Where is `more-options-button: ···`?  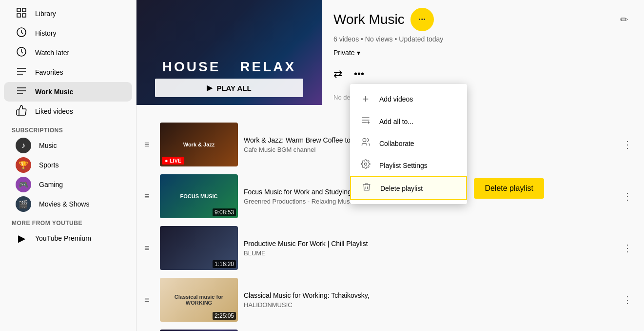 more-options-button: ··· is located at coordinates (422, 20).